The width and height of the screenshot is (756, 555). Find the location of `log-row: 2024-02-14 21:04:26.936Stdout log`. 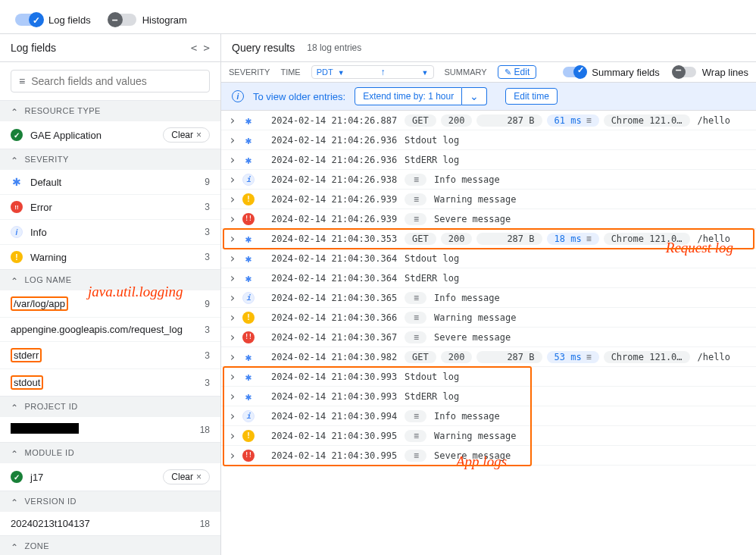

log-row: 2024-02-14 21:04:26.936Stdout log is located at coordinates (489, 140).